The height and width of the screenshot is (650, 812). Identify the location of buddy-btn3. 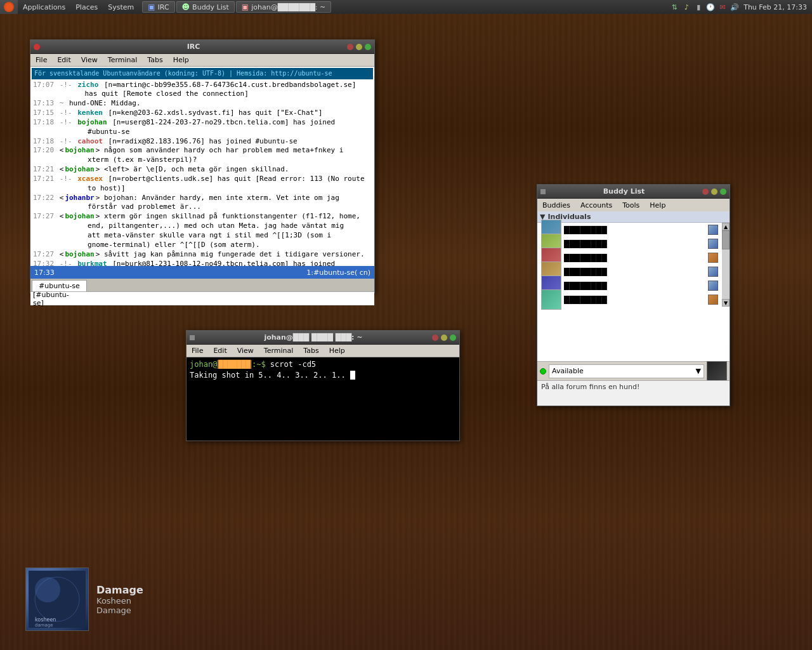
(723, 192).